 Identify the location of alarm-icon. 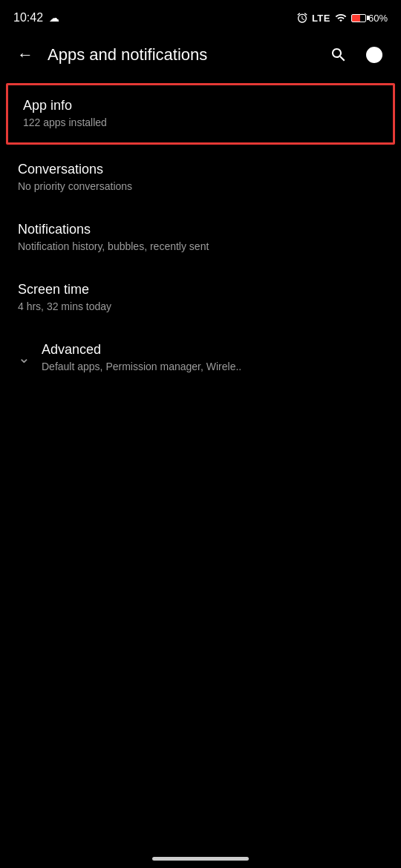
(302, 18).